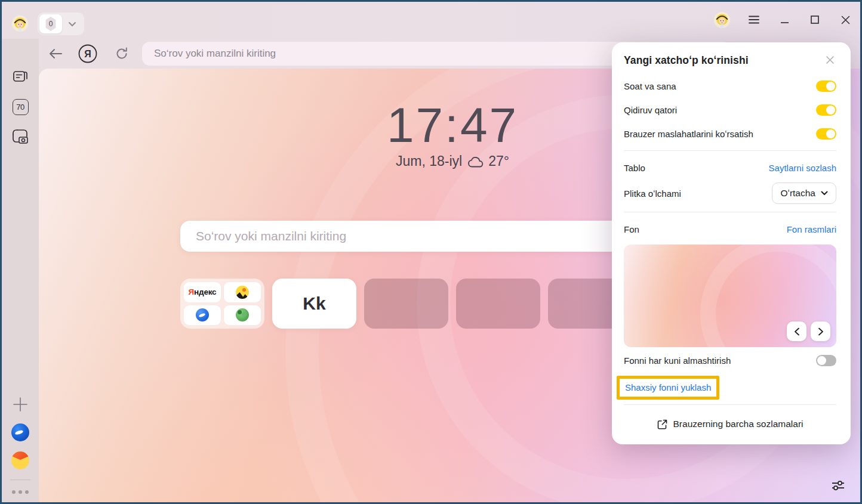 Image resolution: width=862 pixels, height=504 pixels. I want to click on profile-avatar-right, so click(722, 20).